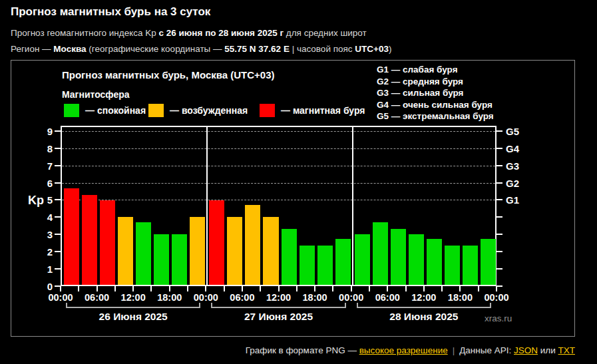  Describe the element at coordinates (43, 269) in the screenshot. I see `y-axis-tick-label: 1` at that location.